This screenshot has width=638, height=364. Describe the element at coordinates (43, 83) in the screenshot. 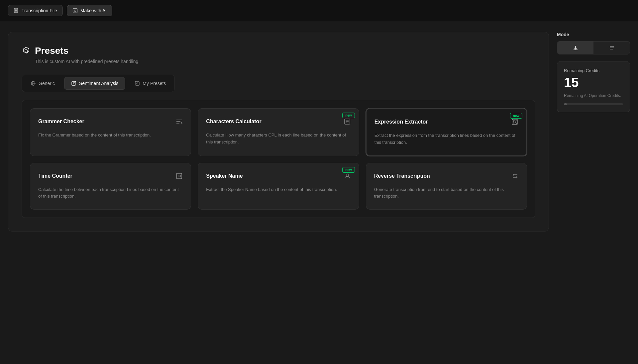

I see `tab-generic: Generic` at that location.